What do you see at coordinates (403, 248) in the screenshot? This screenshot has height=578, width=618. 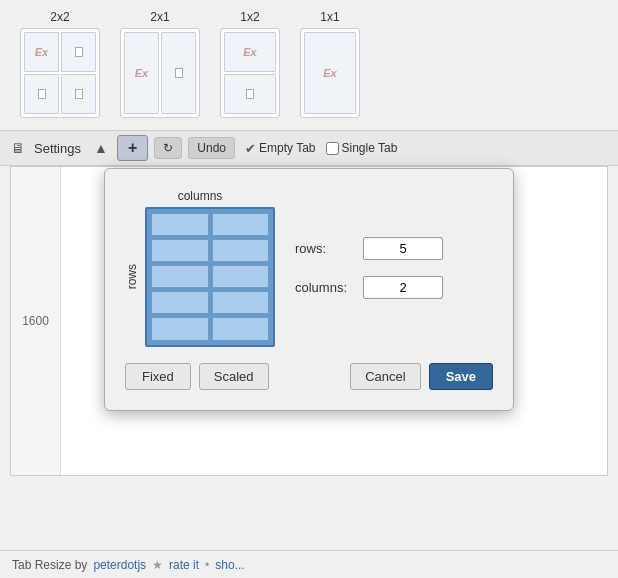 I see `rows-input` at bounding box center [403, 248].